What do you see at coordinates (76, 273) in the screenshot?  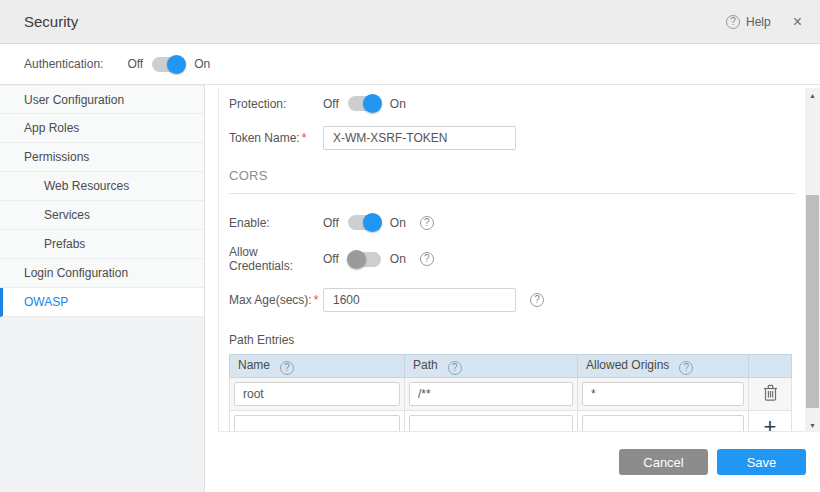 I see `sidebar-item-label: Login Configuration` at bounding box center [76, 273].